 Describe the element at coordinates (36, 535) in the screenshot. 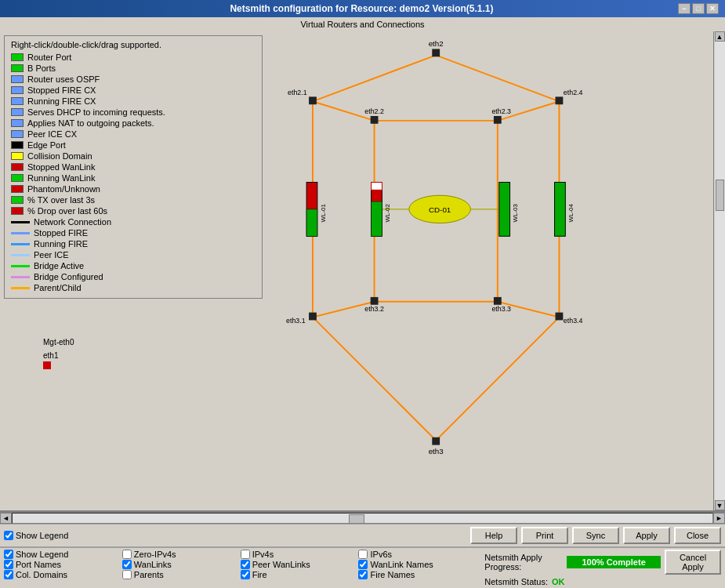

I see `checkbox-group: Show Legend` at that location.